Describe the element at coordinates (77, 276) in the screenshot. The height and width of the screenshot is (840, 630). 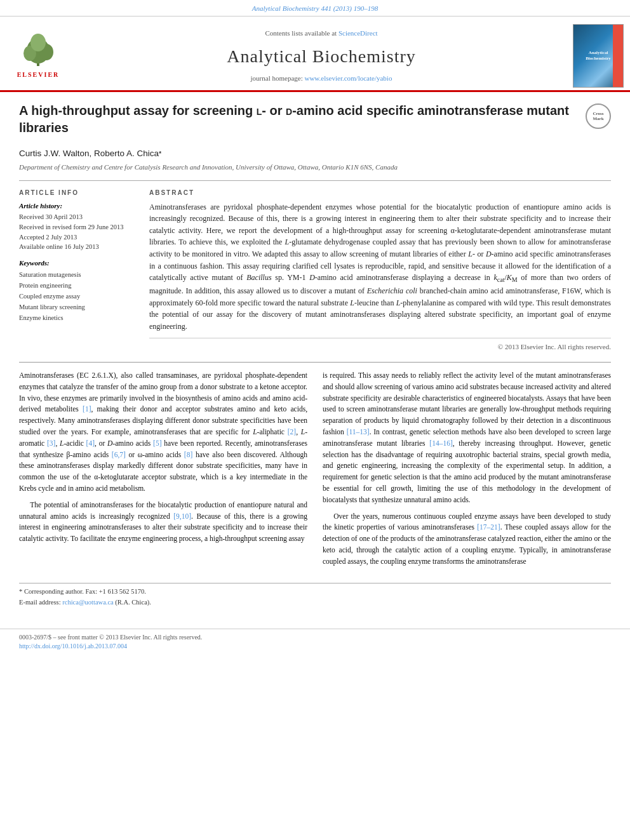
I see `keyword-1: Saturation mutagenesis` at that location.